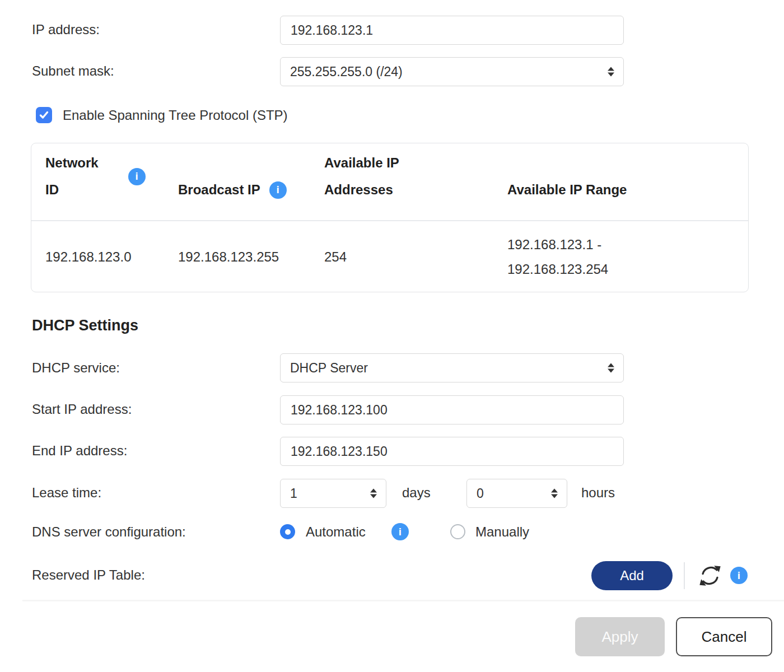 The height and width of the screenshot is (672, 784). Describe the element at coordinates (288, 532) in the screenshot. I see `dns-automatic-radio` at that location.